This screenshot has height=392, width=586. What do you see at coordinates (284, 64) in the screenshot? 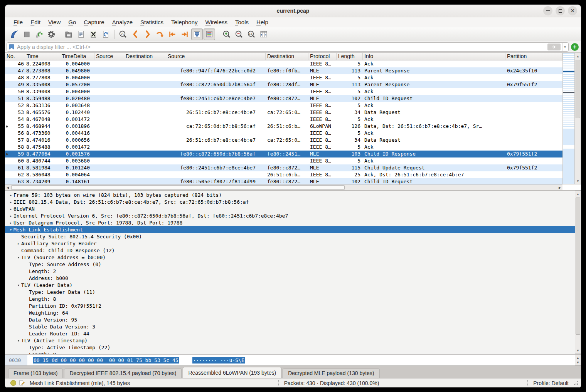
I see `packet-row-46: 468.2240080.004000IEEE 8…5Ack` at bounding box center [284, 64].